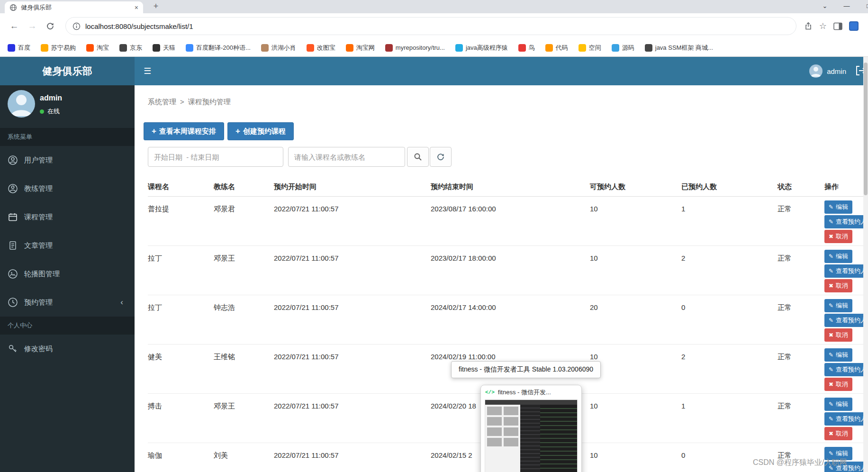 The width and height of the screenshot is (868, 472). I want to click on week-schedule-button: + 查看本周课程安排, so click(184, 131).